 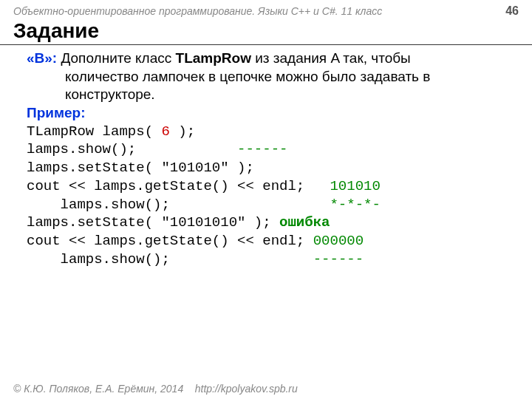 I want to click on task-text-3: конструкторе., so click(x=269, y=95).